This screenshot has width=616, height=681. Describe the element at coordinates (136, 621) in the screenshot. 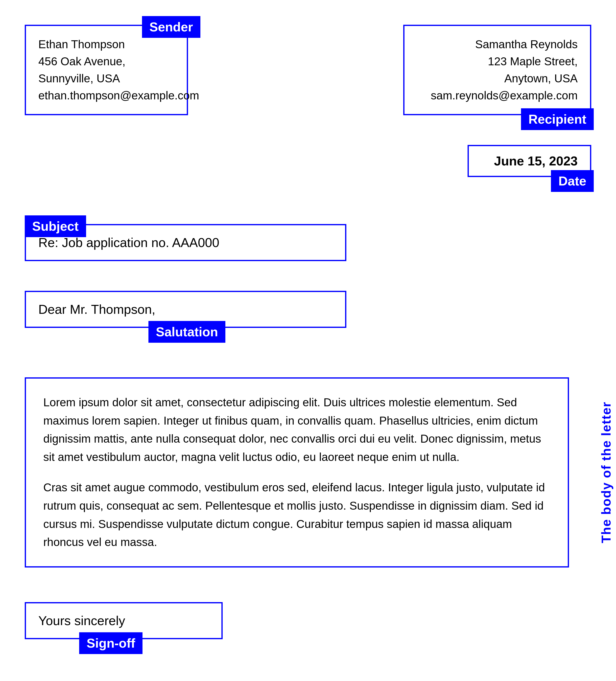

I see `signoff-block: Yours sincerely Sign-off` at that location.